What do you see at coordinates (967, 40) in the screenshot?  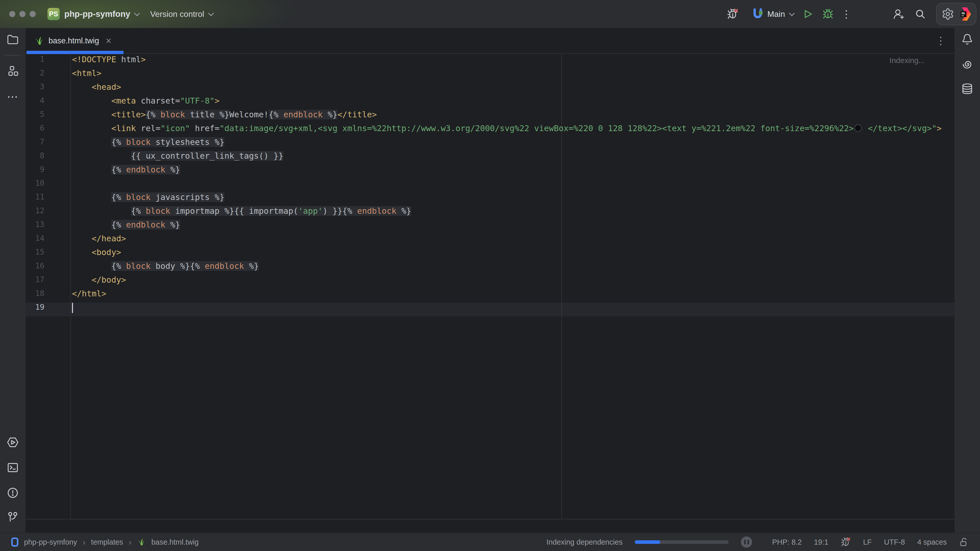 I see `bell-icon` at bounding box center [967, 40].